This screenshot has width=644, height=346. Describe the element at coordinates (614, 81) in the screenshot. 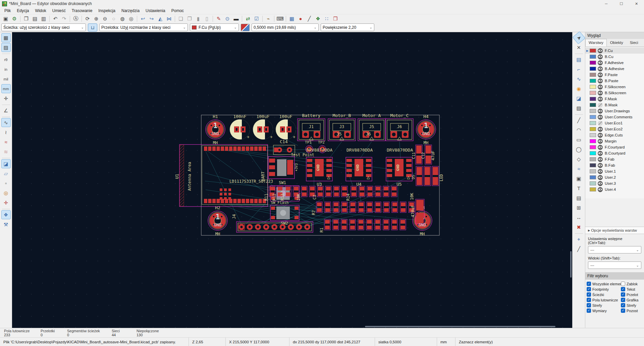

I see `layer-row-b.paste: B.Paste` at that location.